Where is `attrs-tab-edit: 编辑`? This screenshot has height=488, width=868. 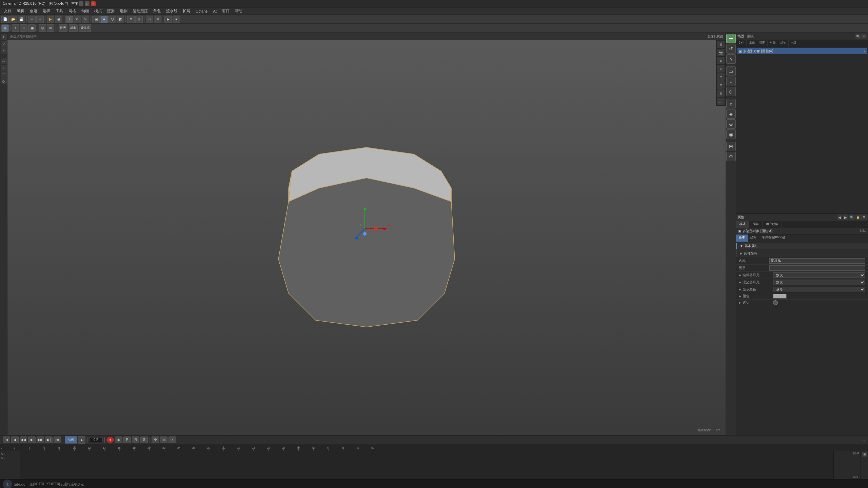 attrs-tab-edit: 编辑 is located at coordinates (756, 224).